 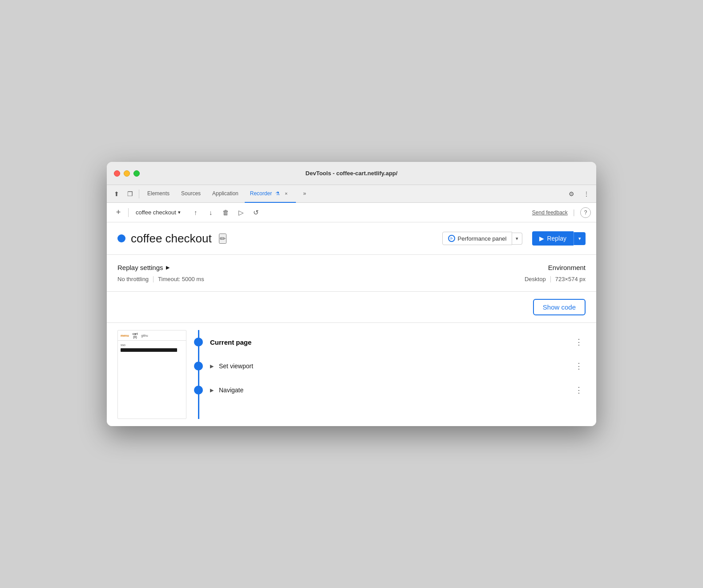 What do you see at coordinates (121, 238) in the screenshot?
I see `recording-status-dot` at bounding box center [121, 238].